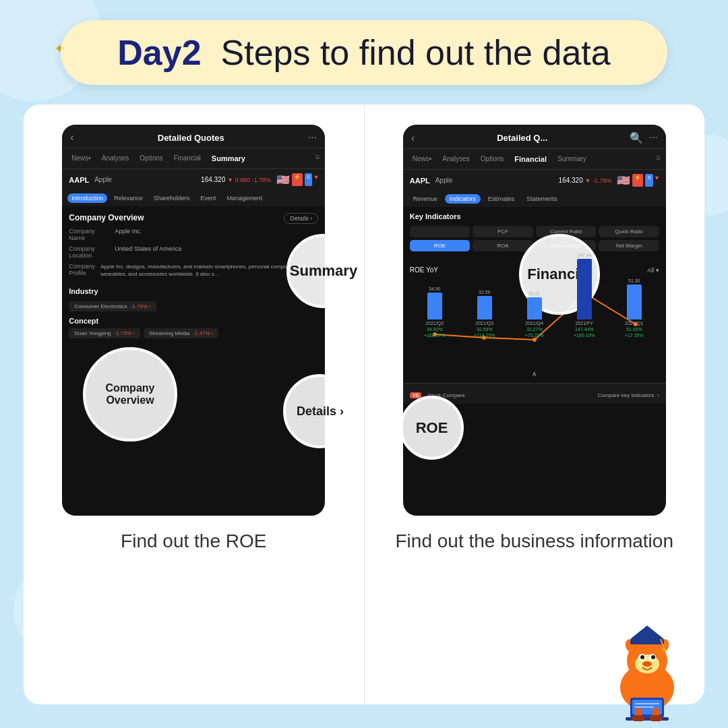  I want to click on left-stock-row: AAPL Apple 164.320 ▼ 0.980 -1.78% 🇺🇸 ⚡ S…, so click(193, 179).